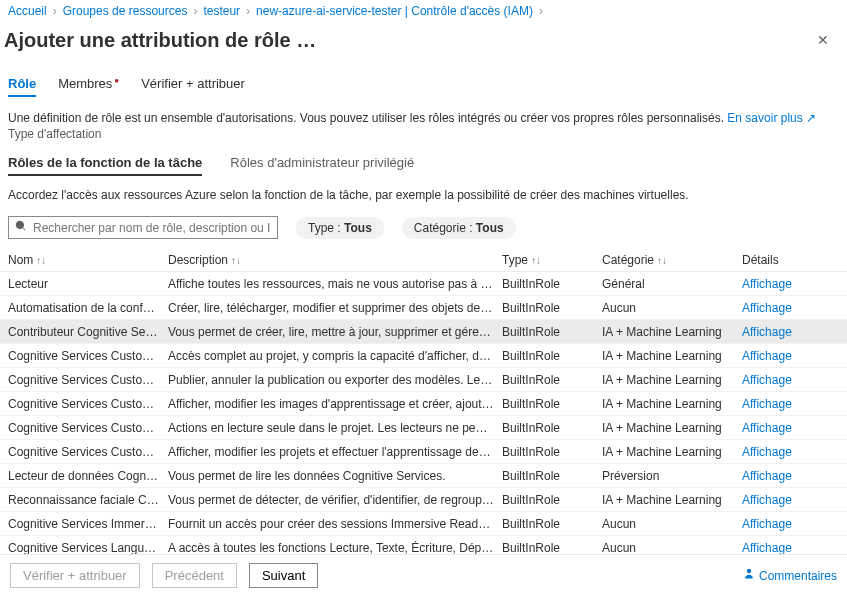  What do you see at coordinates (335, 524) in the screenshot?
I see `cell-description: Fournit un accès pour créer des sessions…` at bounding box center [335, 524].